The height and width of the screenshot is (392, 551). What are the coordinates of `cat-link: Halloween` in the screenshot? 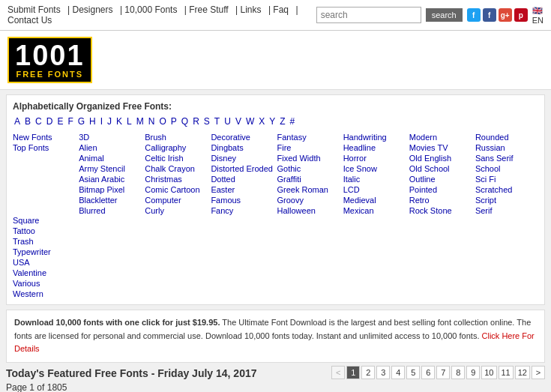 It's located at (309, 211).